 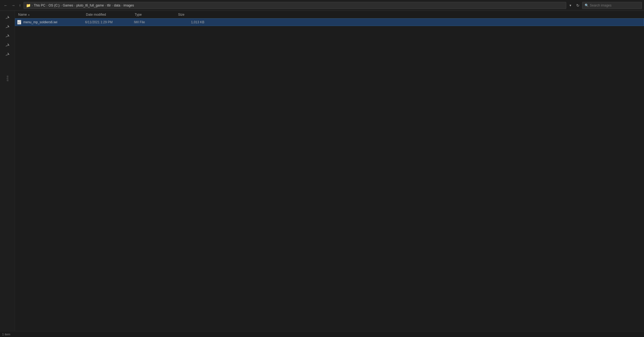 I want to click on col-name-label: Name, so click(x=22, y=15).